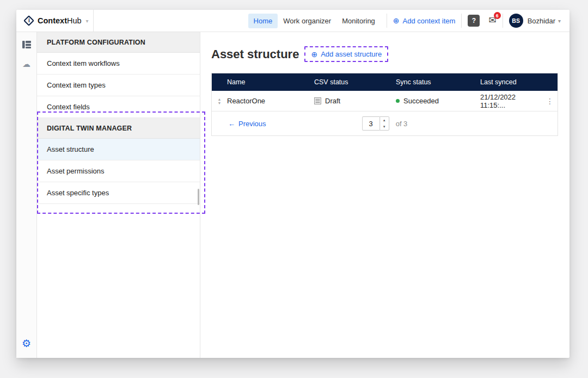 This screenshot has width=588, height=378. What do you see at coordinates (119, 107) in the screenshot?
I see `sidebar-item-context-fields: Context fields` at bounding box center [119, 107].